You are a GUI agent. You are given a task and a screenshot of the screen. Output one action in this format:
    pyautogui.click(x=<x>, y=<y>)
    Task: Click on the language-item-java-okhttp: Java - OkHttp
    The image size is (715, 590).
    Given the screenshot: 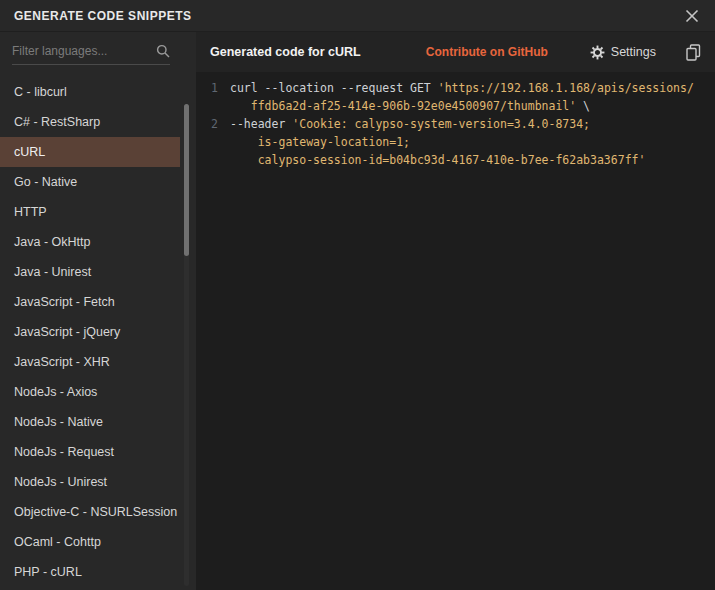 What is the action you would take?
    pyautogui.click(x=90, y=242)
    